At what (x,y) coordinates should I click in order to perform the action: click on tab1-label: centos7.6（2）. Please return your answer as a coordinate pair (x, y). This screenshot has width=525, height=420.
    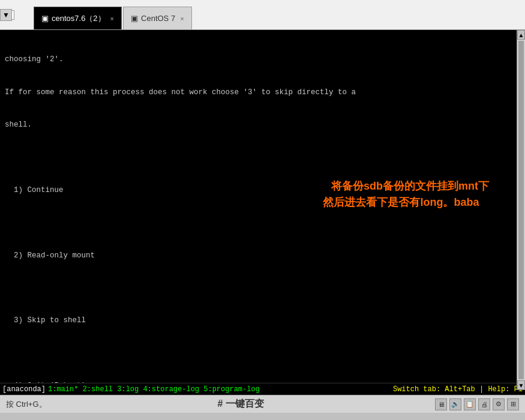
    Looking at the image, I should click on (79, 19).